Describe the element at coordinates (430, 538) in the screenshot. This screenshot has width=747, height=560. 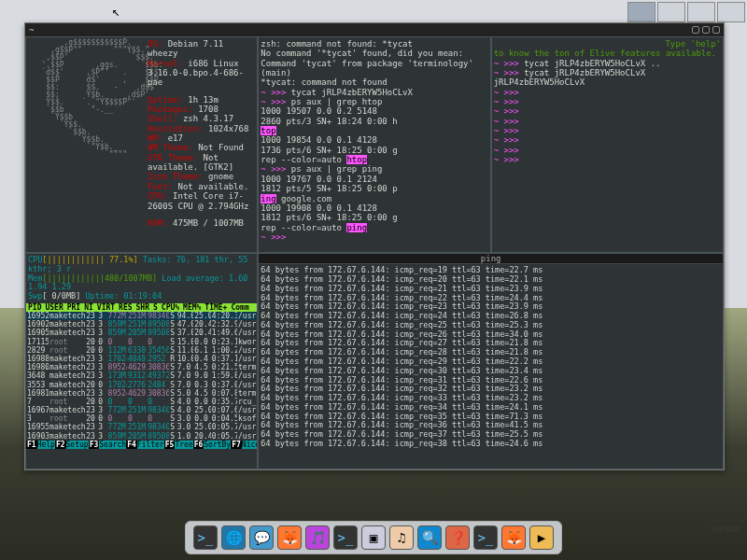
I see `dock-search-icon: 🔍` at that location.